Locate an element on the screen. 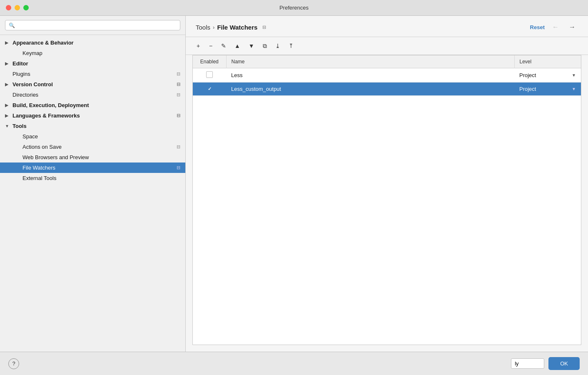  close-button is located at coordinates (8, 8).